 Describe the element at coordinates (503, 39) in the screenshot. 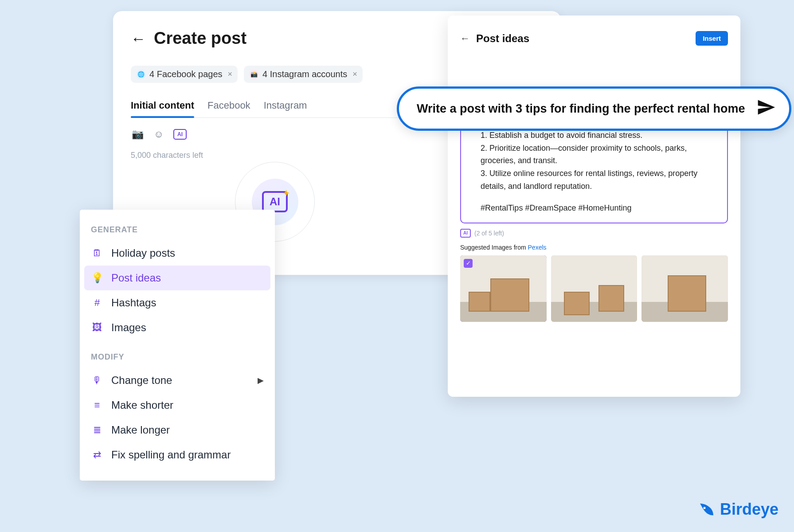

I see `panel-title: Post ideas` at that location.